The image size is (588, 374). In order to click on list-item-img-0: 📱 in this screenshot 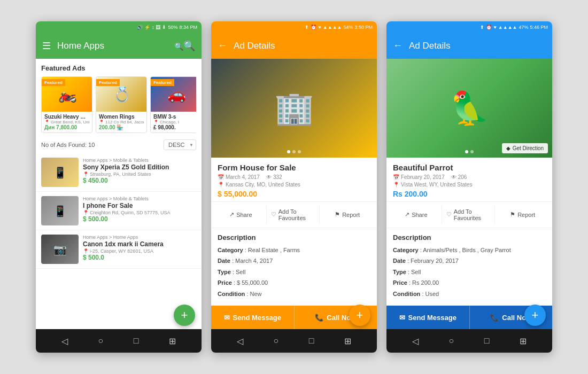, I will do `click(60, 172)`.